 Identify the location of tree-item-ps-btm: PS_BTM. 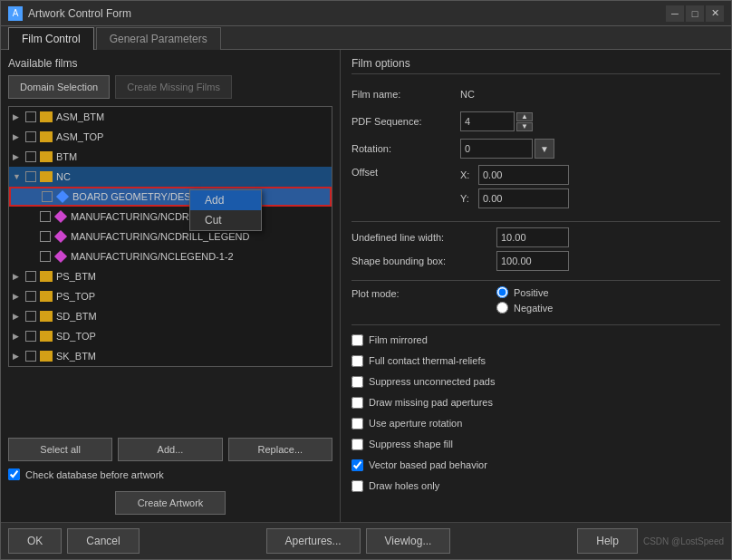
(170, 276).